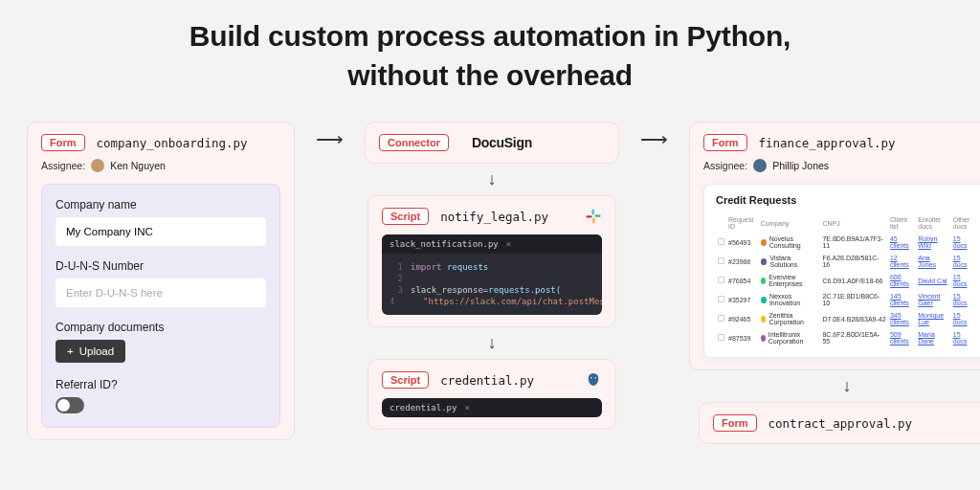  What do you see at coordinates (161, 385) in the screenshot?
I see `referral-label: Referral ID?` at bounding box center [161, 385].